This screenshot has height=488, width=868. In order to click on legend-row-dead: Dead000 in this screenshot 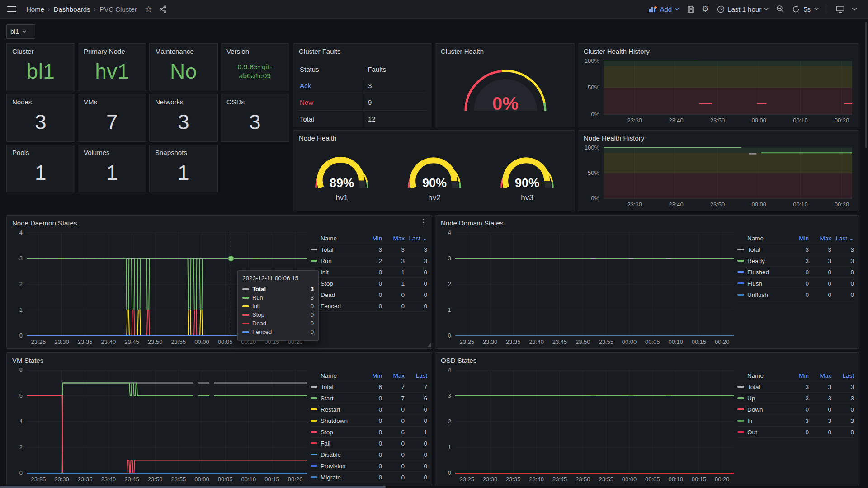, I will do `click(369, 295)`.